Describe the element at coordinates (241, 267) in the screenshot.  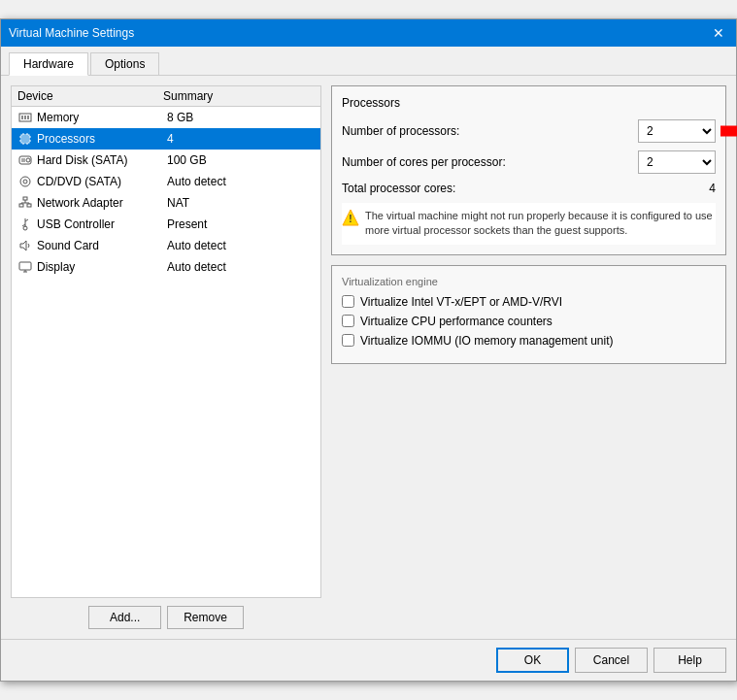
I see `device-summary-display: Auto detect` at that location.